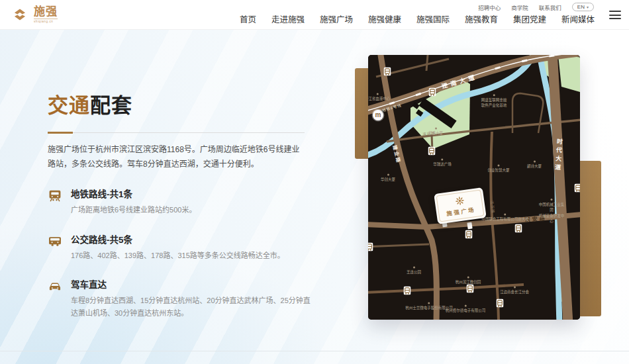 The image size is (629, 364). I want to click on brand-caption: shiqiang.cn, so click(46, 21).